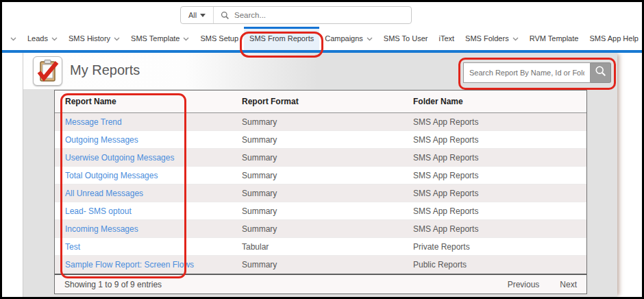  What do you see at coordinates (89, 38) in the screenshot?
I see `tab-label: SMS History` at bounding box center [89, 38].